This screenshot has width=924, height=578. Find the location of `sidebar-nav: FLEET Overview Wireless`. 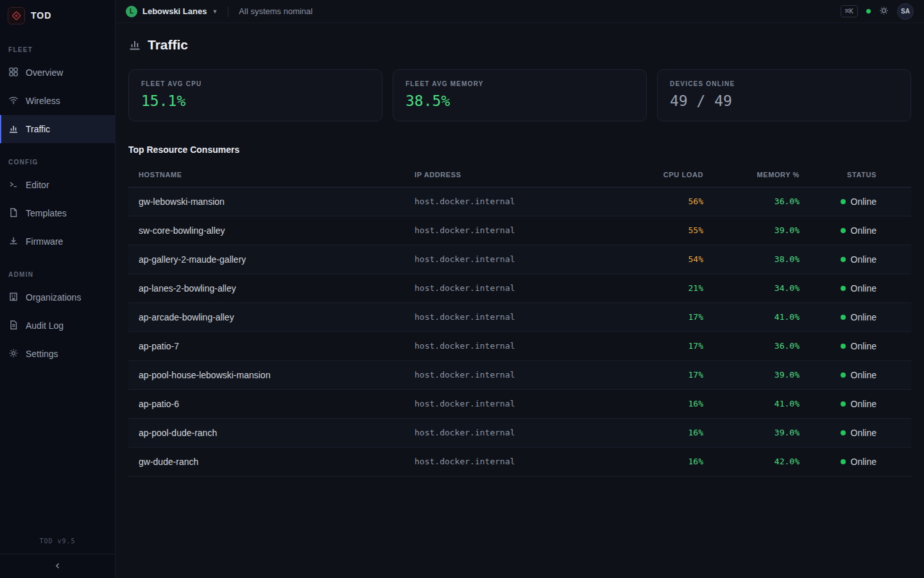

sidebar-nav: FLEET Overview Wireless is located at coordinates (58, 284).